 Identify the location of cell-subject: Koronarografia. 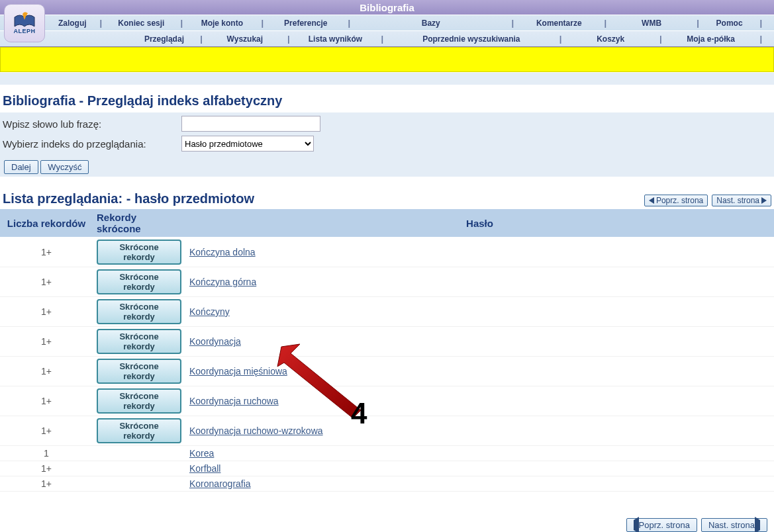
(479, 484).